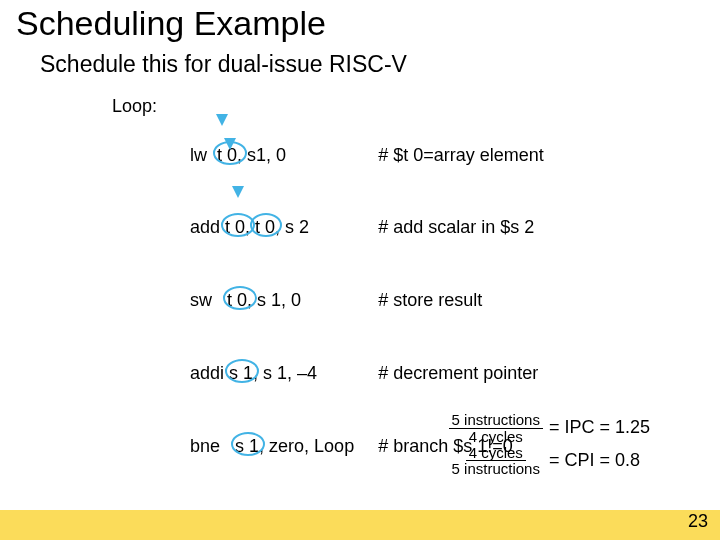  Describe the element at coordinates (139, 317) in the screenshot. I see `loop-label: Loop:` at that location.